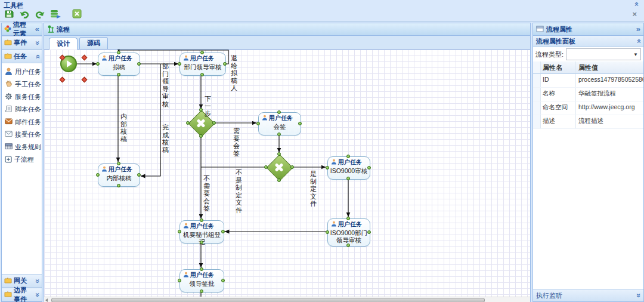 This screenshot has height=302, width=644. I want to click on task-node-部门领导审核: 用户任务部门领导审核, so click(203, 64).